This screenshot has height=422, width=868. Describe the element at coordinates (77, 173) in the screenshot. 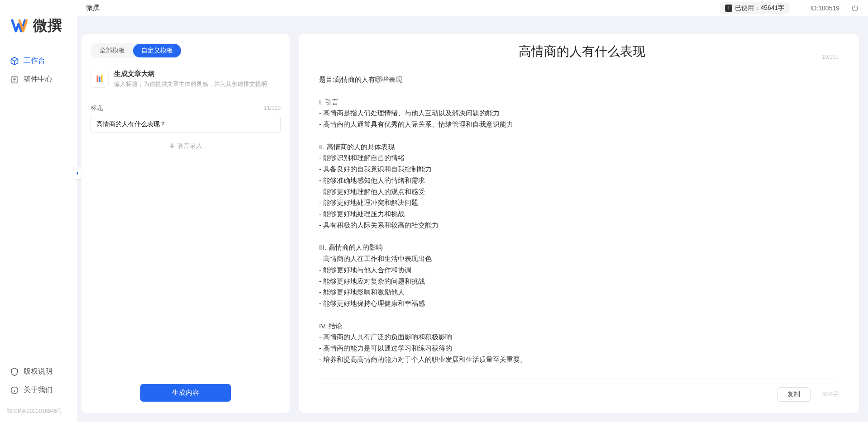

I see `sidebar-collapse-toggle` at that location.